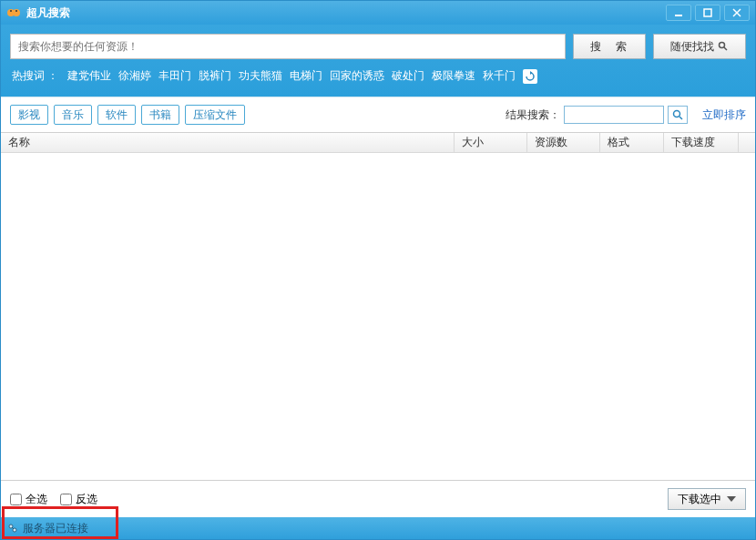 The image size is (756, 540). What do you see at coordinates (48, 13) in the screenshot?
I see `app-title: 超凡搜索` at bounding box center [48, 13].